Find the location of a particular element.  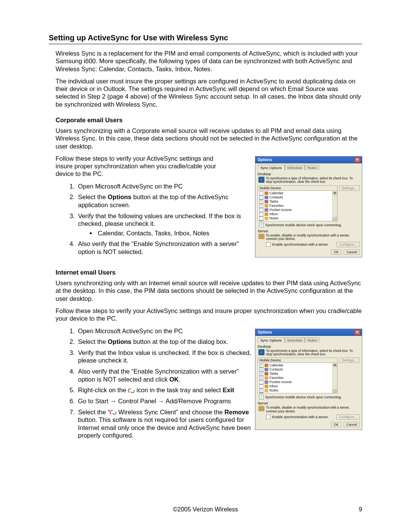

corporate-steps: Open Microsoft ActiveSync on the PC Sele… is located at coordinates (154, 219).